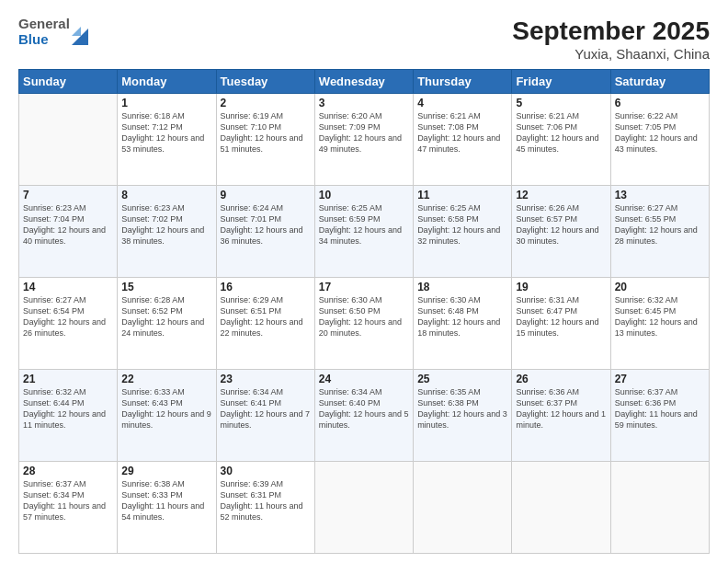 The image size is (728, 563). What do you see at coordinates (463, 416) in the screenshot?
I see `table-row: 25Sunrise: 6:35 AMSunset: 6:38 PMDayligh…` at bounding box center [463, 416].